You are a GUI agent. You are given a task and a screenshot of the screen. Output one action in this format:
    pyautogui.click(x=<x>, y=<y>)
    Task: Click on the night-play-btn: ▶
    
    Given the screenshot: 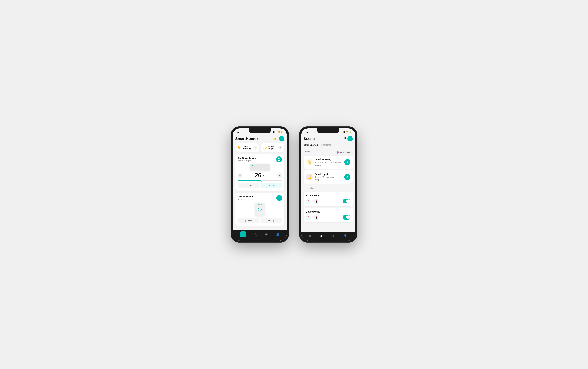 What is the action you would take?
    pyautogui.click(x=280, y=147)
    